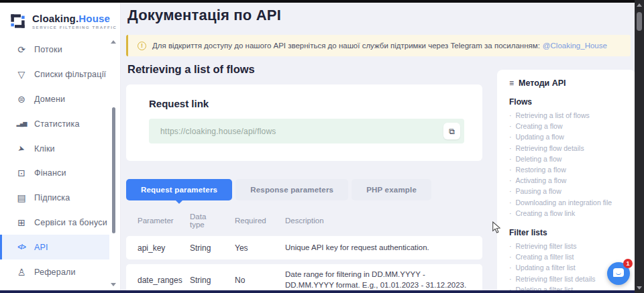 The image size is (644, 293). What do you see at coordinates (113, 284) in the screenshot?
I see `sidebar-scroll-down-icon` at bounding box center [113, 284].